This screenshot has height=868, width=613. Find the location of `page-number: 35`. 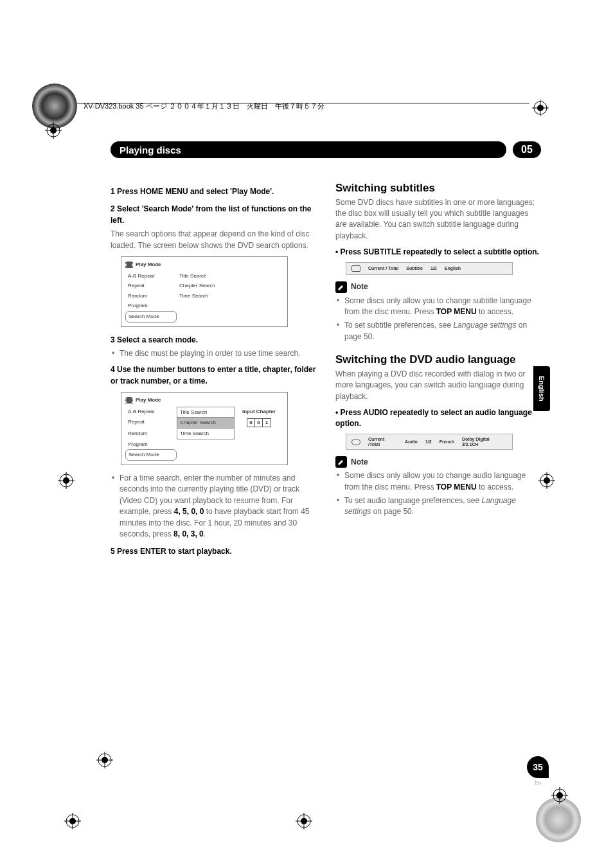

page-number: 35 is located at coordinates (538, 767).